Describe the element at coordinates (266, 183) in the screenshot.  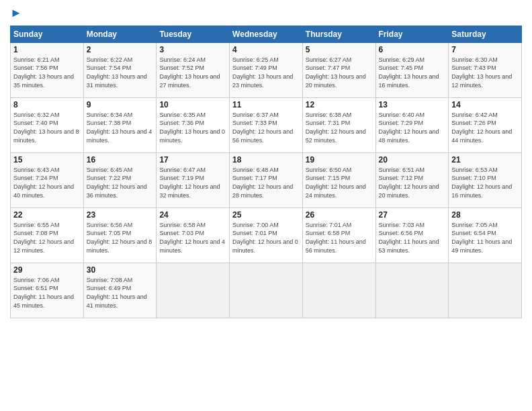
I see `day-info: Sunrise: 6:48 AM Sunset: 7:17 PM Dayligh…` at that location.